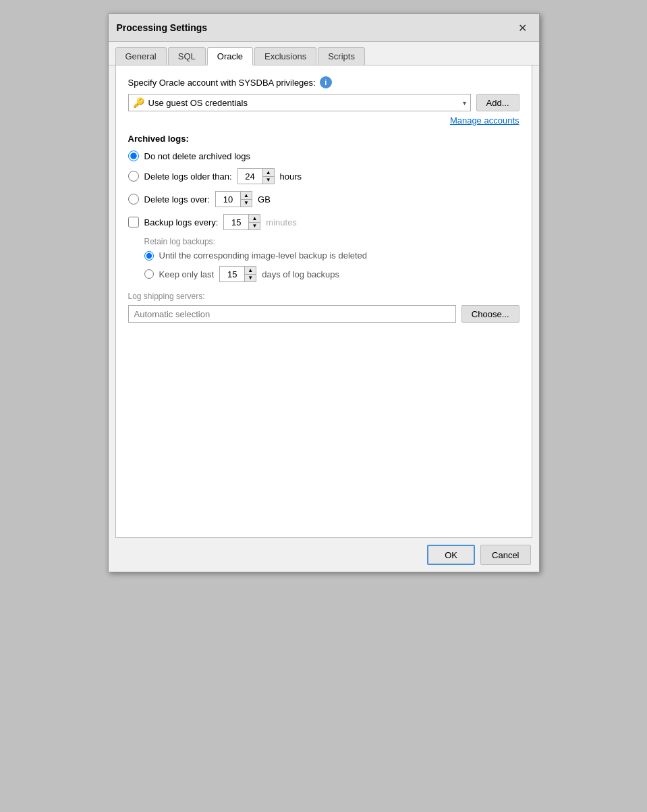  I want to click on manage-accounts-link: Manage accounts, so click(324, 120).